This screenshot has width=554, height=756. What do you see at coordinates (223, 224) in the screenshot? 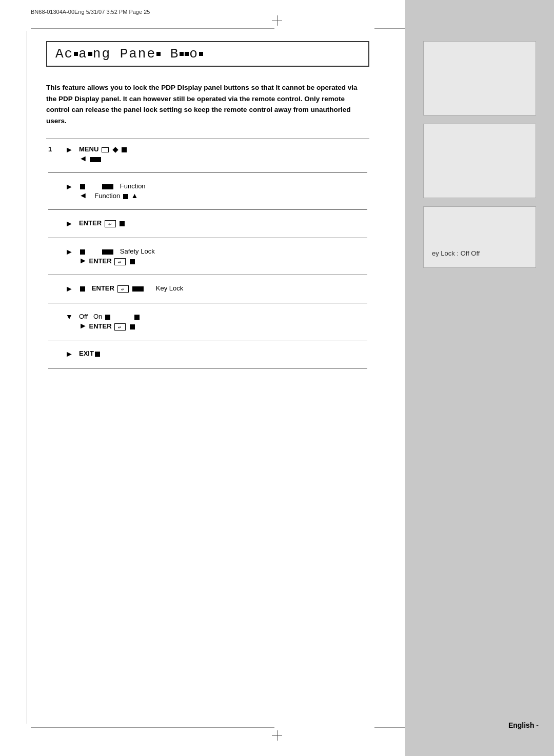
I see `step-content-3: ENTER ↵` at bounding box center [223, 224].